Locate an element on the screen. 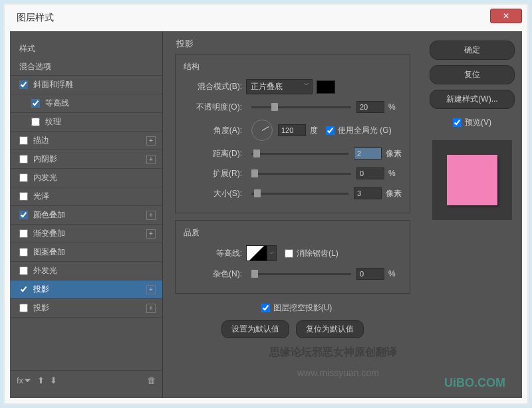  style-drop-shadow-checkbox is located at coordinates (24, 290).